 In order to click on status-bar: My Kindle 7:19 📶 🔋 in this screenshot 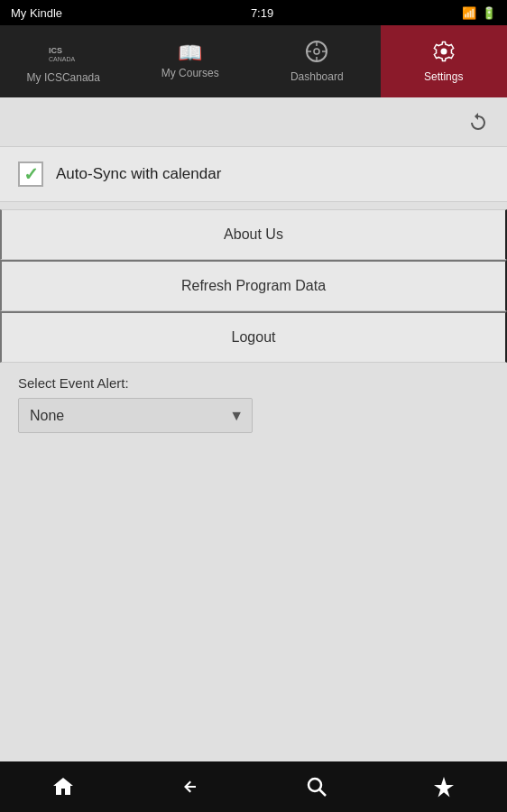, I will do `click(254, 13)`.